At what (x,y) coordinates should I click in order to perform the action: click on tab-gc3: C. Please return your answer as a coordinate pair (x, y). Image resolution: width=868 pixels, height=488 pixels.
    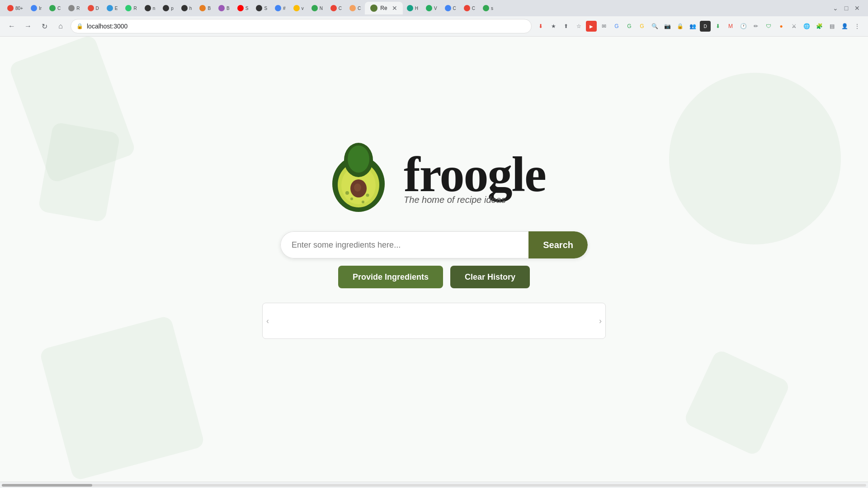
    Looking at the image, I should click on (450, 8).